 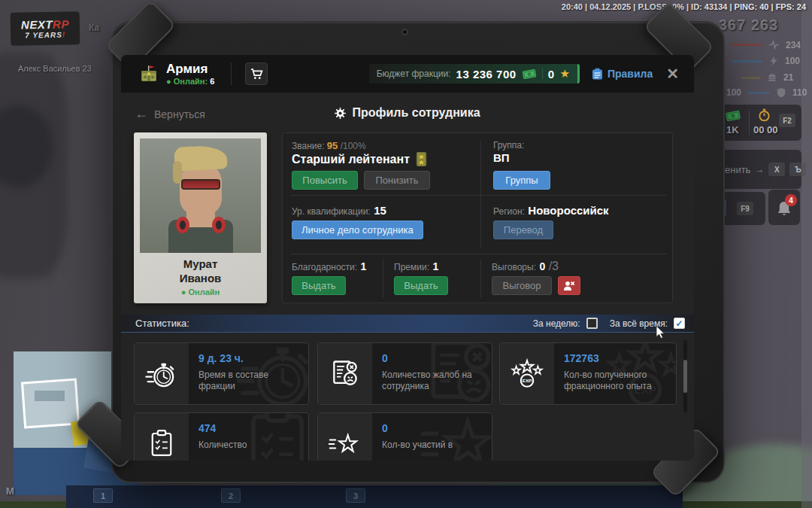 What do you see at coordinates (212, 81) in the screenshot?
I see `online-count: 6` at bounding box center [212, 81].